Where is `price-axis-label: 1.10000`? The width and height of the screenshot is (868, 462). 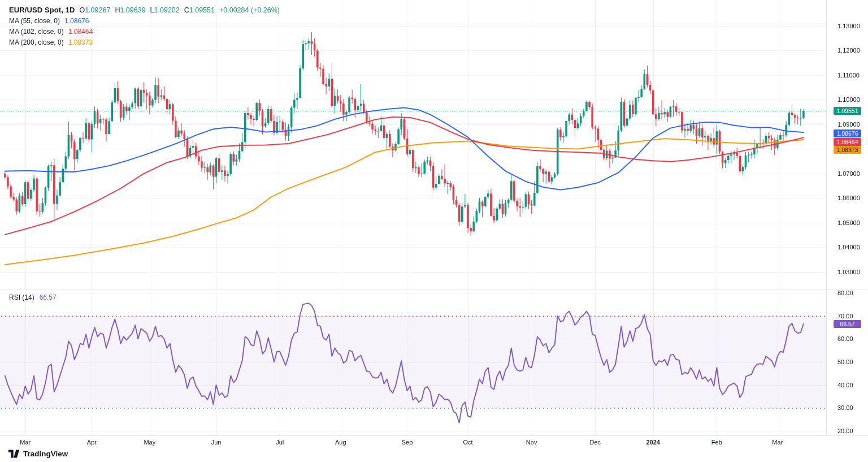
price-axis-label: 1.10000 is located at coordinates (849, 100).